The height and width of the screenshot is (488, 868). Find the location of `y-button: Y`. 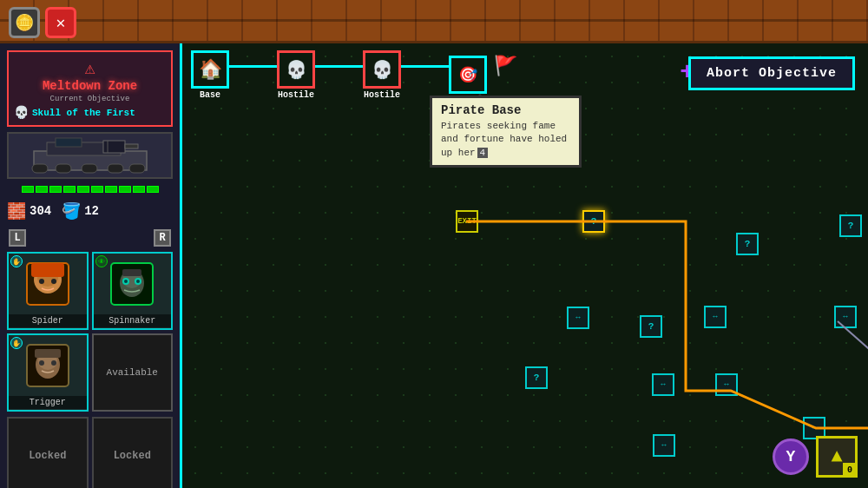

y-button: Y is located at coordinates (791, 457).